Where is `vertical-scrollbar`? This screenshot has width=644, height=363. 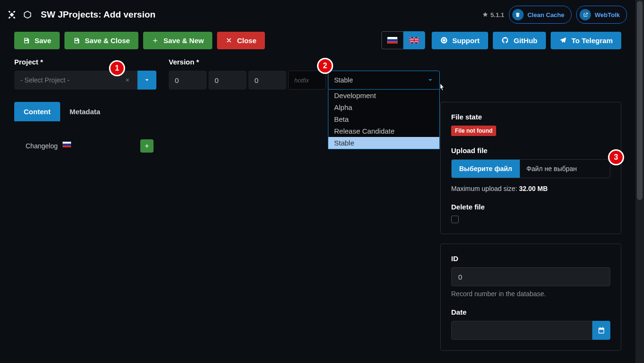
vertical-scrollbar is located at coordinates (640, 182).